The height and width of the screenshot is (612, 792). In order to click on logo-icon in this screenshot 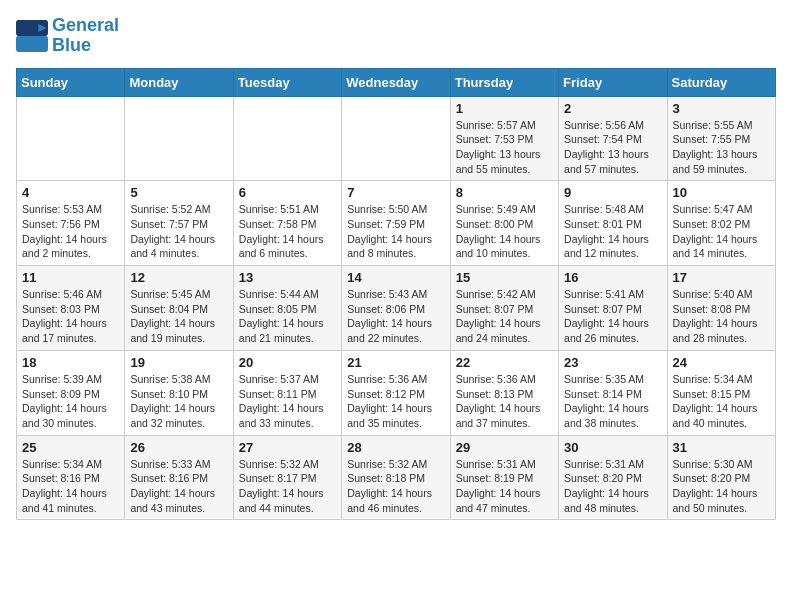, I will do `click(32, 36)`.